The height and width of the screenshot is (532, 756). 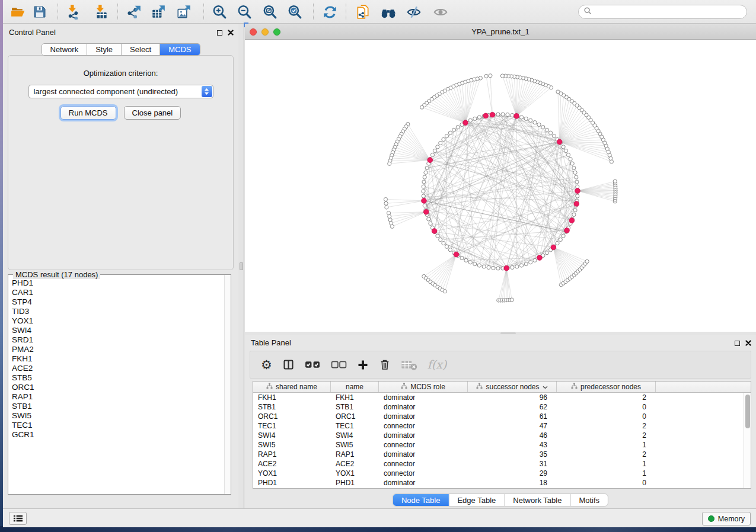 I want to click on column-header-MCDS-role: MCDS role, so click(x=423, y=387).